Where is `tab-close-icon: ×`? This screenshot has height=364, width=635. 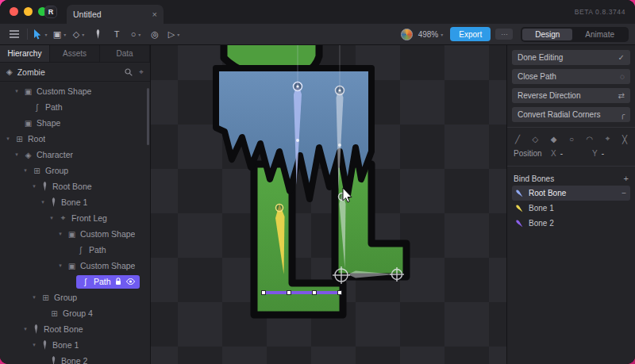
tab-close-icon: × is located at coordinates (155, 14).